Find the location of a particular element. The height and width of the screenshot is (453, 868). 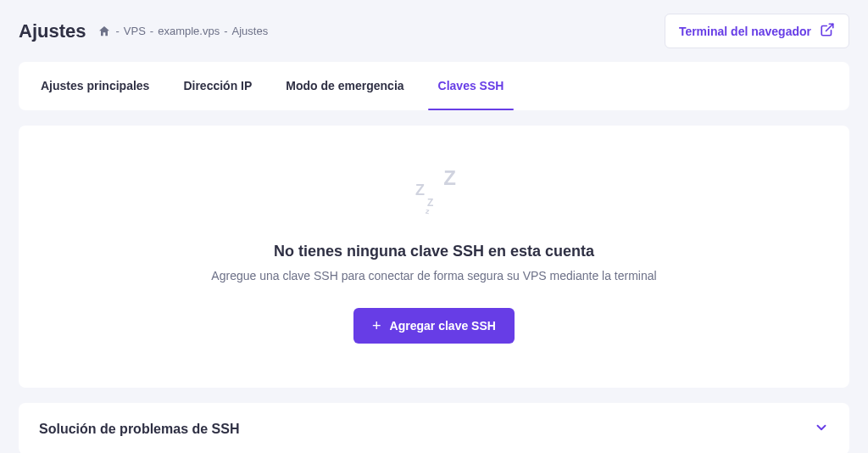

empty-state-icon: ZZZz is located at coordinates (434, 192).